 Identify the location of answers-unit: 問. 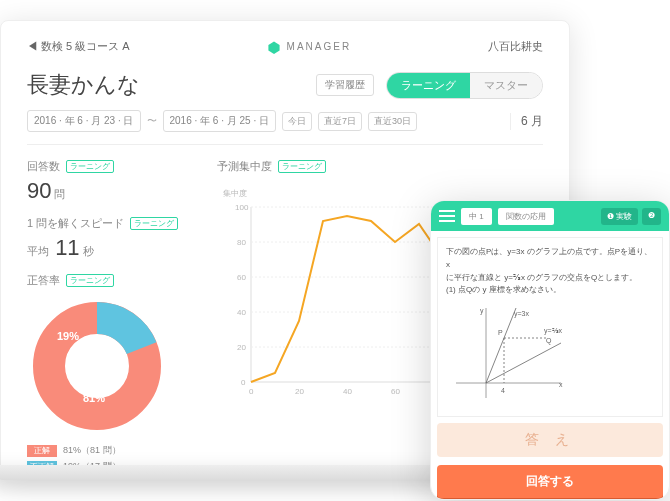
(60, 194).